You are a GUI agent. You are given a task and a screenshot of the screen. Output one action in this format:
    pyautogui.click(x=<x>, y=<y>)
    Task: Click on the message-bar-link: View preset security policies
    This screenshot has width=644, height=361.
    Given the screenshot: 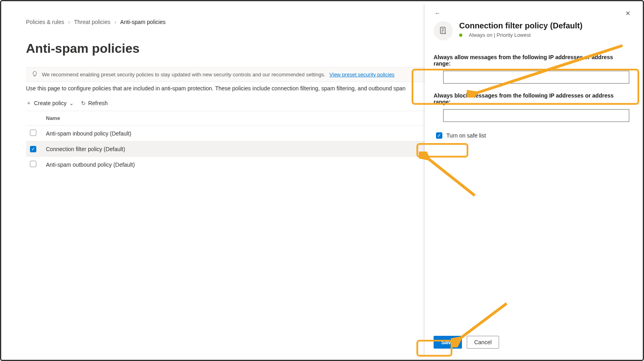 What is the action you would take?
    pyautogui.click(x=362, y=74)
    